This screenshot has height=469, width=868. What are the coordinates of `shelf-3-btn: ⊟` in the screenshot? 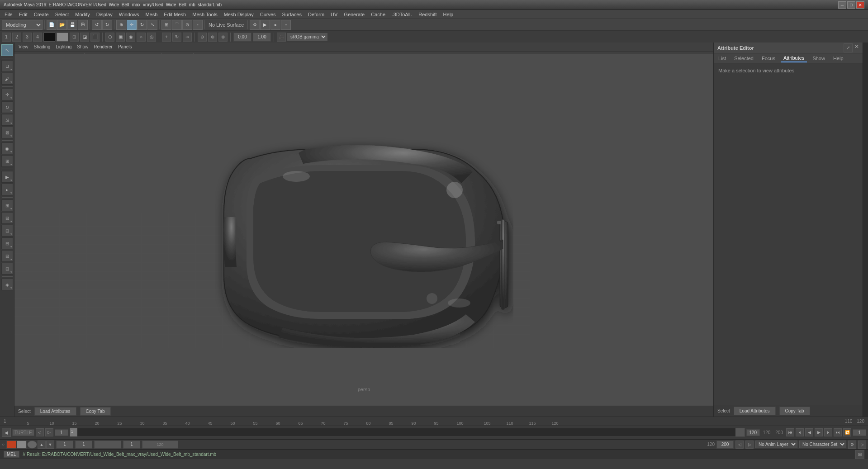 It's located at (7, 231).